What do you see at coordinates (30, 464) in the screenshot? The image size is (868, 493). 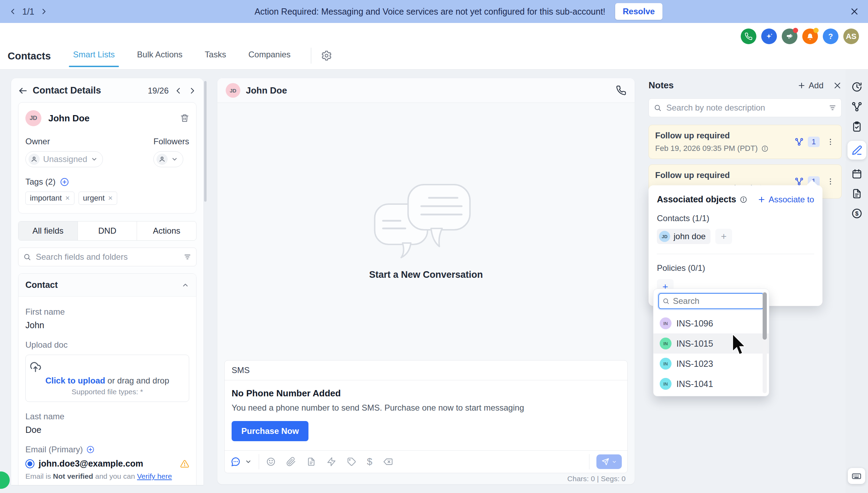 I see `email-primary-radio` at bounding box center [30, 464].